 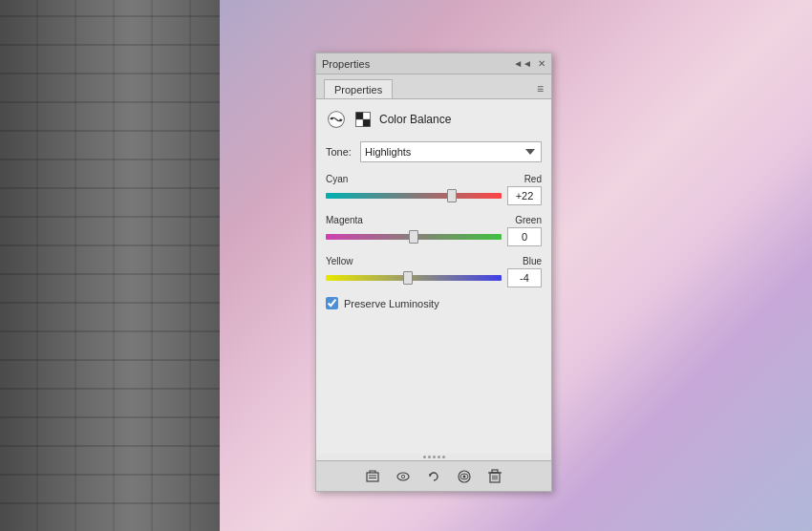 I want to click on clip-to-layer-button, so click(x=373, y=477).